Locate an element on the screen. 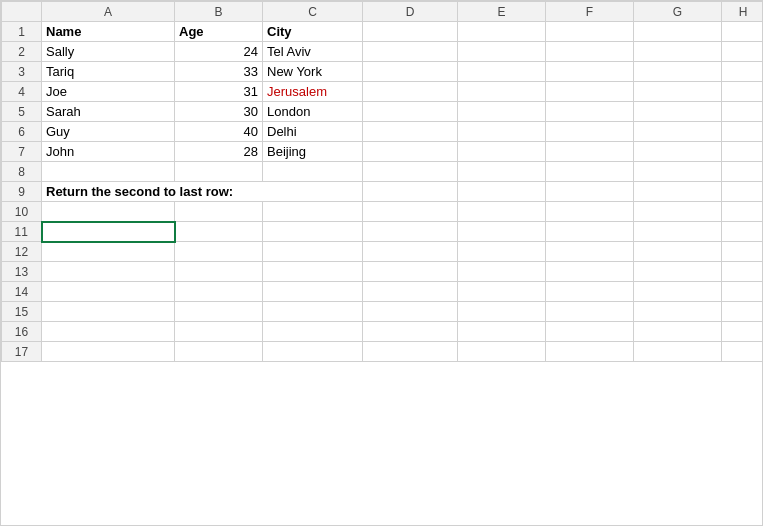 The image size is (763, 526). cell-8-c is located at coordinates (313, 172).